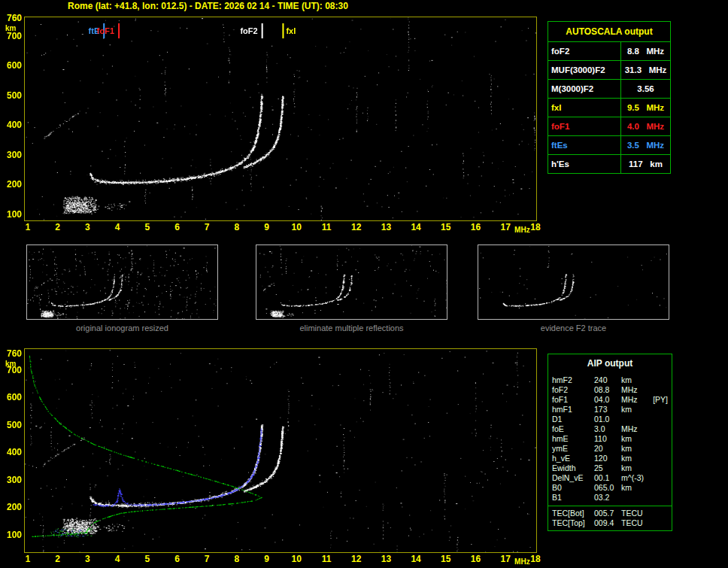 This screenshot has height=568, width=728. Describe the element at coordinates (11, 397) in the screenshot. I see `y-axis-tick-label: 600` at that location.